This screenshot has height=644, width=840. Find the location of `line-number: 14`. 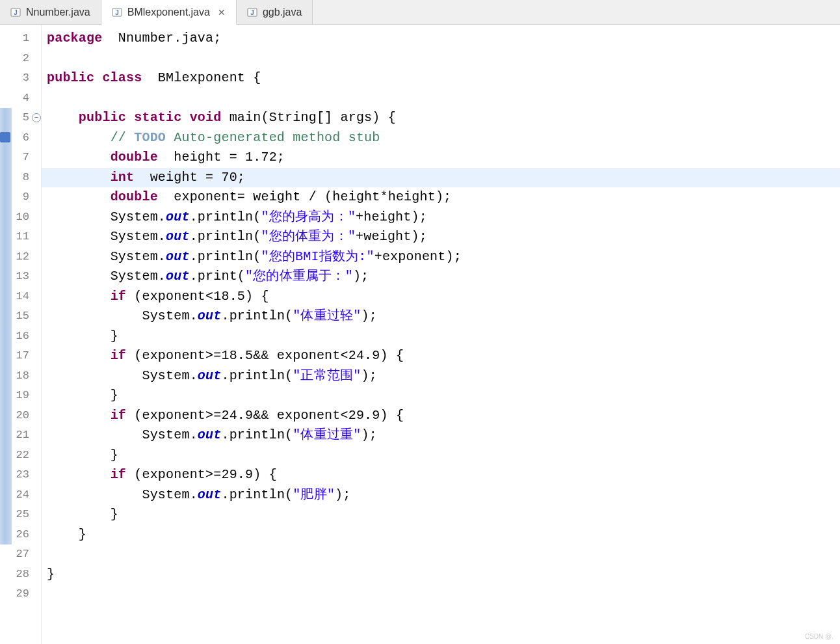

line-number: 14 is located at coordinates (26, 297).